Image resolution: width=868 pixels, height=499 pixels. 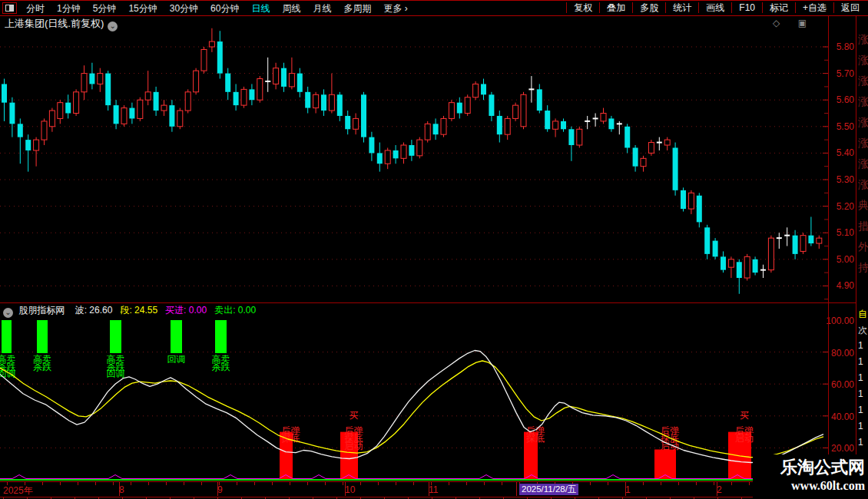 What do you see at coordinates (8, 313) in the screenshot?
I see `chevron-down-icon: ⌄` at bounding box center [8, 313].